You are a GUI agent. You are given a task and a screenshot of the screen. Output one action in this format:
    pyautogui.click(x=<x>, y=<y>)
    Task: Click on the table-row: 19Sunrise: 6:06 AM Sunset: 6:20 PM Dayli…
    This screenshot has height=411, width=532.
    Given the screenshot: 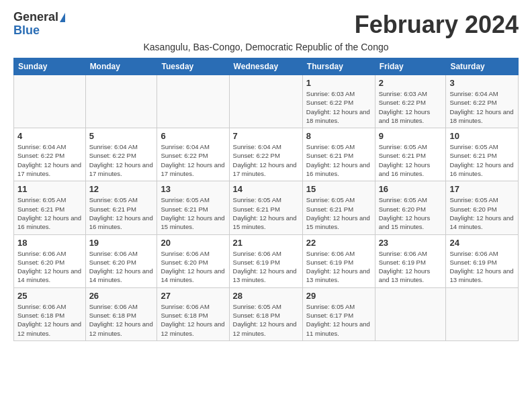 What is the action you would take?
    pyautogui.click(x=121, y=261)
    